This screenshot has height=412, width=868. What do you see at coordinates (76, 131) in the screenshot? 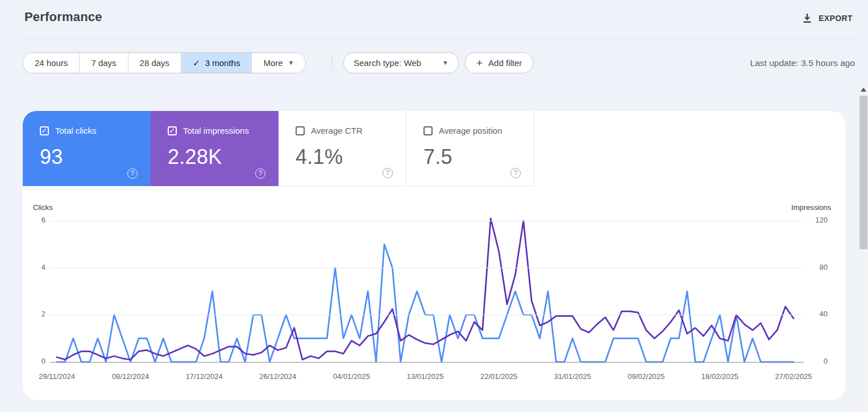
I see `metric-label: Total clicks` at bounding box center [76, 131].